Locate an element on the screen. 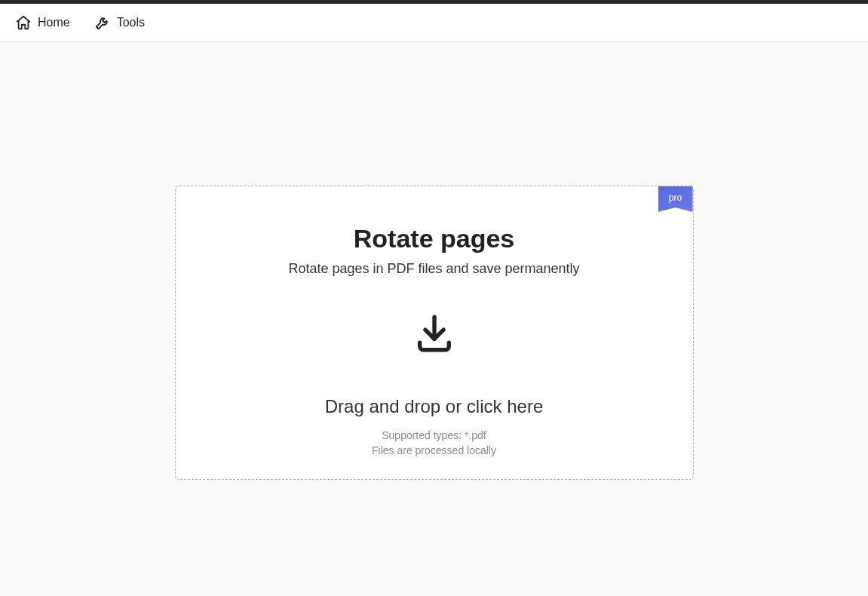 The height and width of the screenshot is (596, 868). navbar: Home Tools is located at coordinates (434, 23).